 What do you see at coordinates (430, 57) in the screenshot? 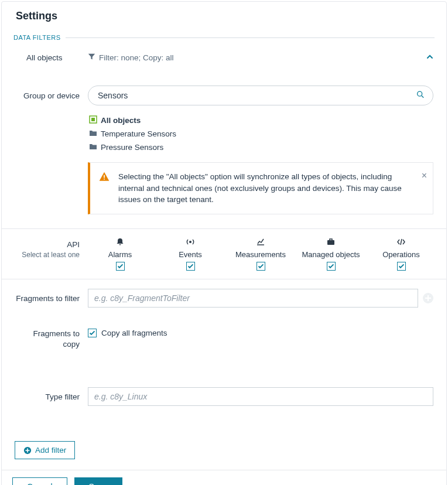
I see `chevron-up-icon` at bounding box center [430, 57].